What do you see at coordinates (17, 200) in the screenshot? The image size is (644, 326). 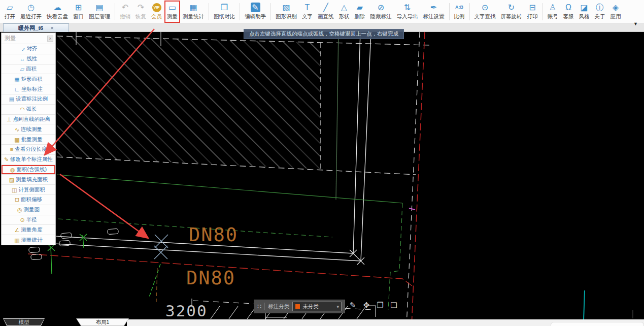 I see `area-offset-icon: ⊡` at bounding box center [17, 200].